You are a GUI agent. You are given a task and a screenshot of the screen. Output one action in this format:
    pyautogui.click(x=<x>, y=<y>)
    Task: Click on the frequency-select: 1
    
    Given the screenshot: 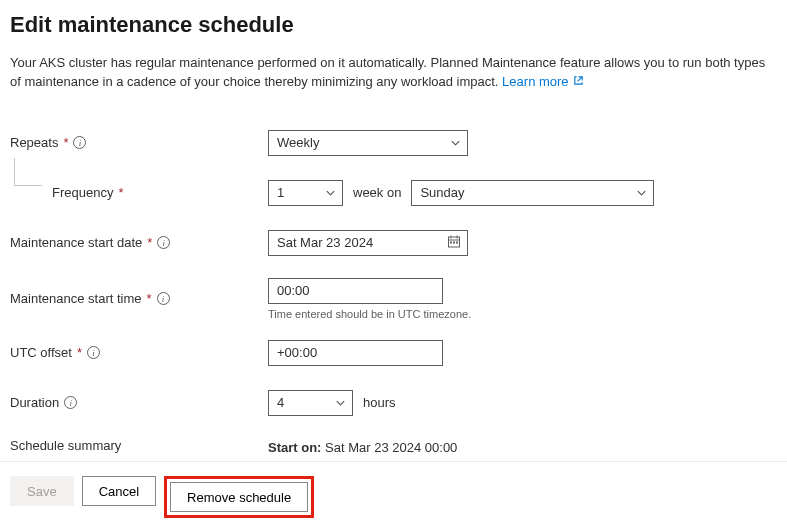 What is the action you would take?
    pyautogui.click(x=306, y=193)
    